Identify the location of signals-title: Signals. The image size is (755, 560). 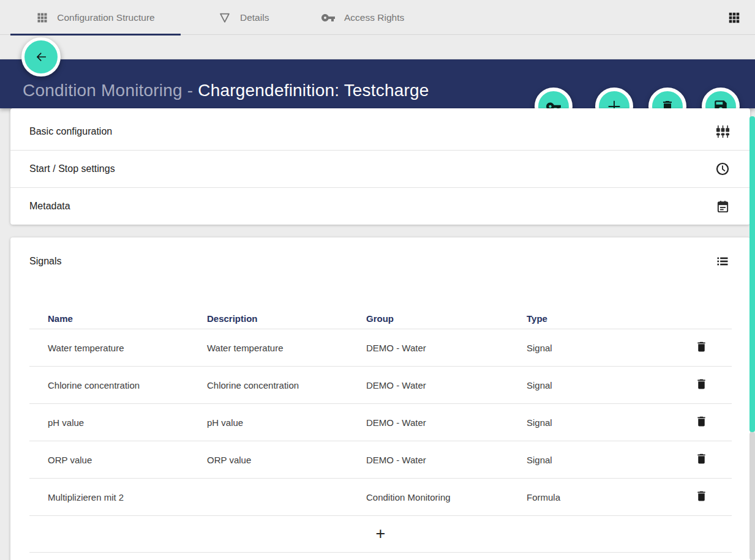
(45, 261).